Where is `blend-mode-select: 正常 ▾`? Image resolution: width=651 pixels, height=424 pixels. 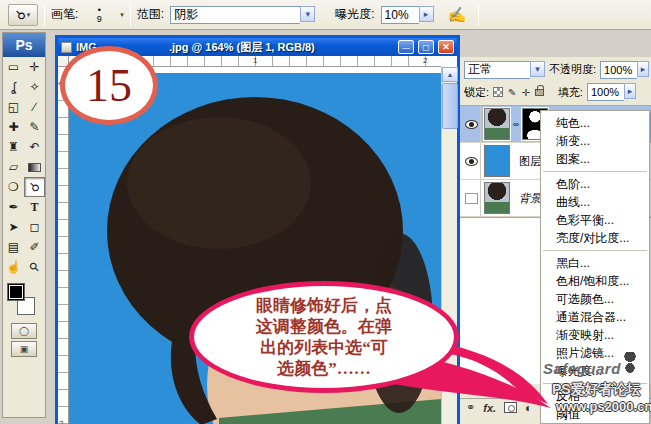 blend-mode-select: 正常 ▾ is located at coordinates (504, 70).